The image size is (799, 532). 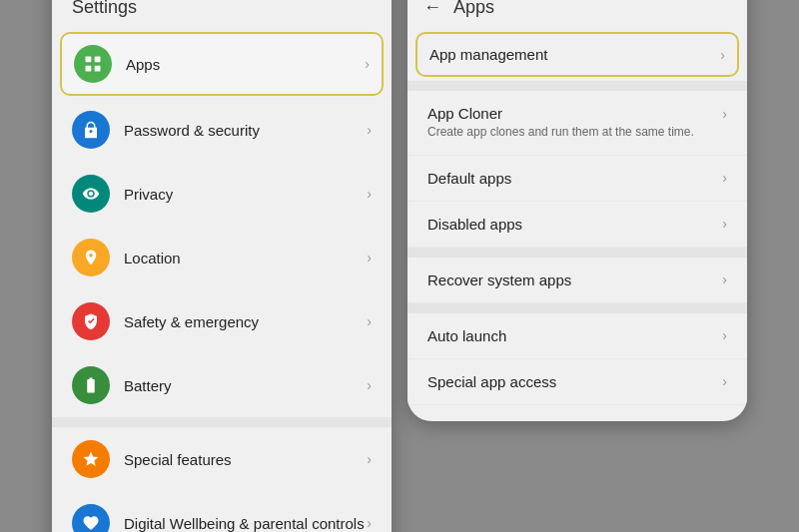 What do you see at coordinates (91, 518) in the screenshot?
I see `wellbeing-icon` at bounding box center [91, 518].